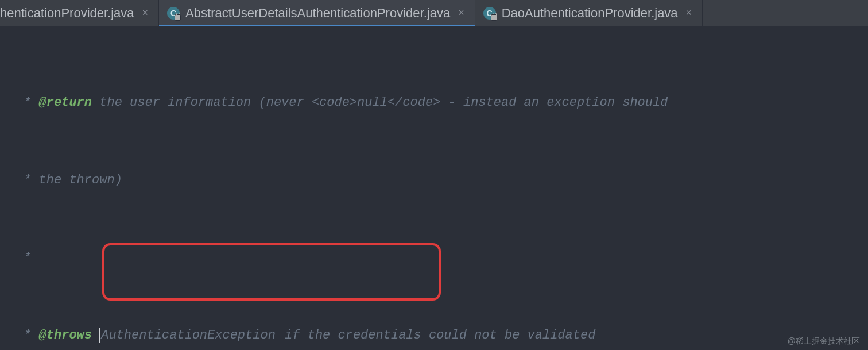  What do you see at coordinates (434, 336) in the screenshot?
I see `code-line: * @throws AuthenticationException if the…` at bounding box center [434, 336].